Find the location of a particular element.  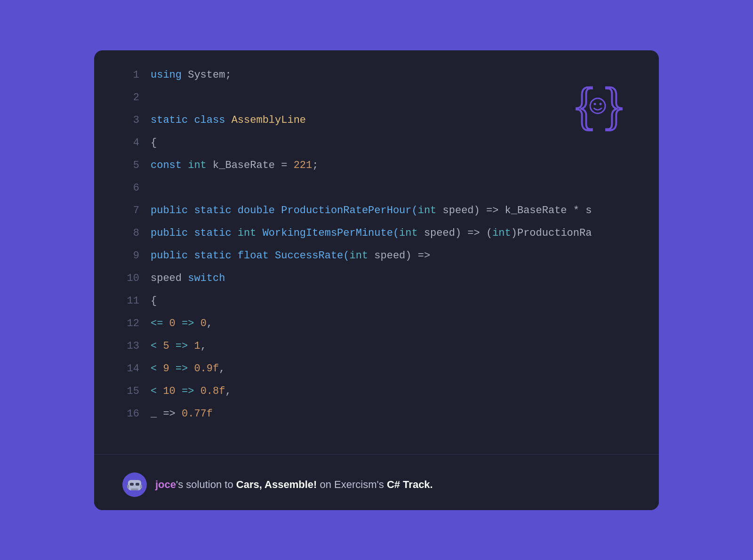

code-token: 221 is located at coordinates (303, 166).